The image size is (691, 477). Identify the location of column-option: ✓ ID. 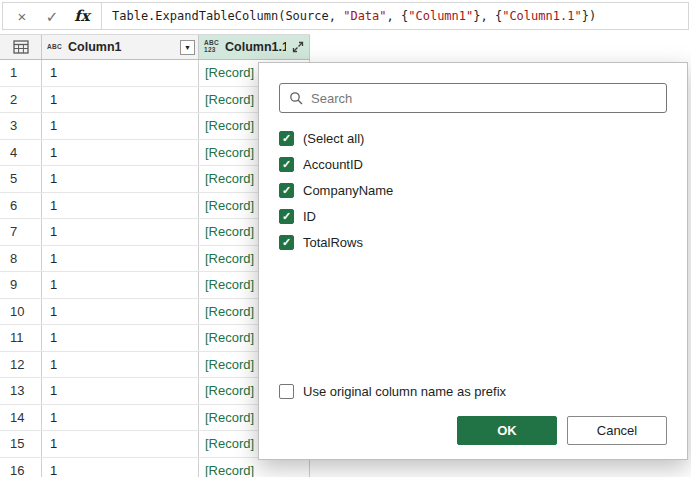
(473, 216).